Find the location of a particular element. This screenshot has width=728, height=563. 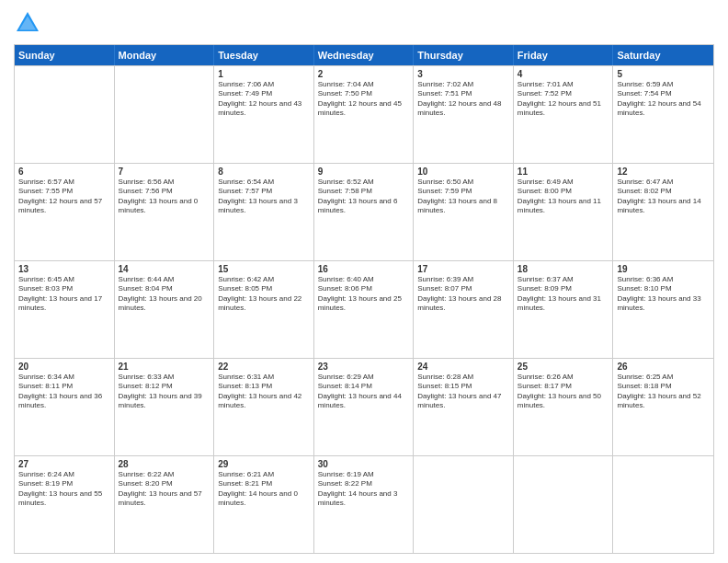

day-number: 27 is located at coordinates (64, 464).